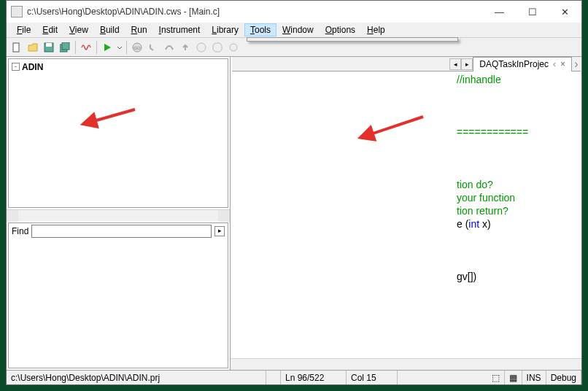  Describe the element at coordinates (201, 47) in the screenshot. I see `pause-icon` at that location.